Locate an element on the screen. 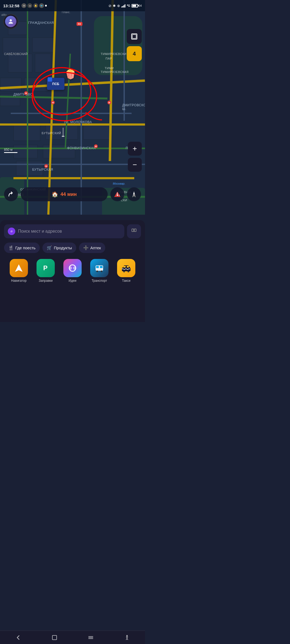 The width and height of the screenshot is (290, 644). home-route-button: 🏠 44 мин is located at coordinates (64, 194).